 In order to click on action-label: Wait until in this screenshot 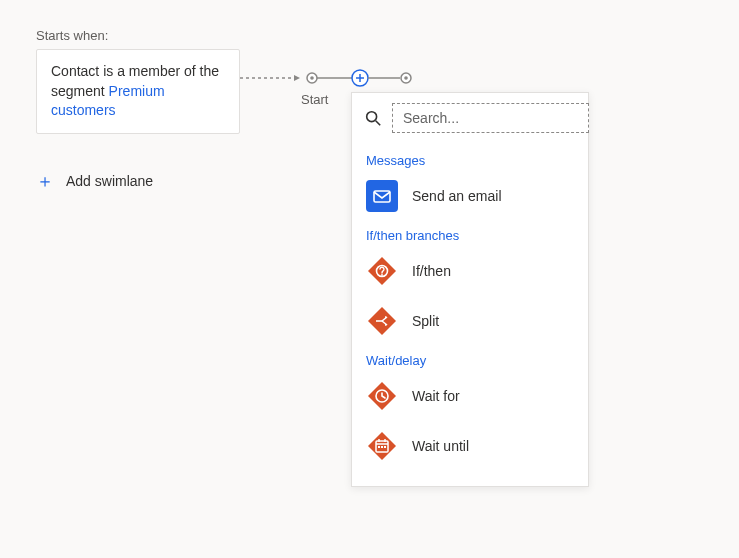, I will do `click(440, 446)`.